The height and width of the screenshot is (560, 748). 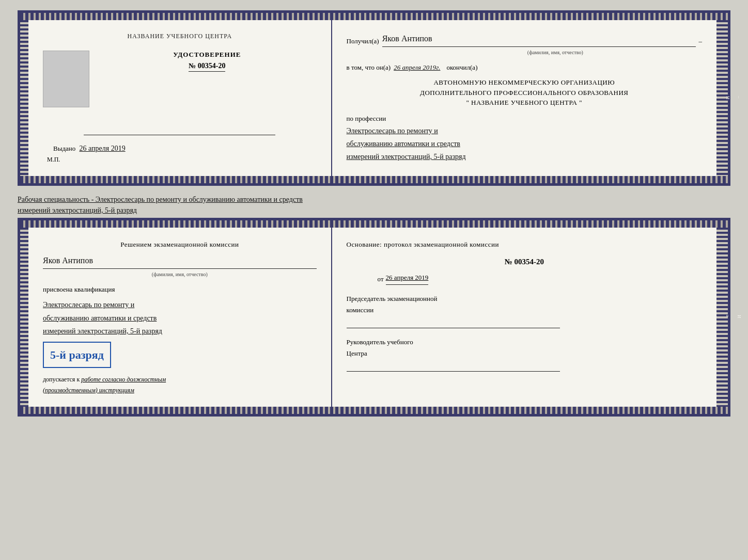 I want to click on po-professii-row: по профессии Электрослесарь по ремонту и…, so click(x=524, y=138).